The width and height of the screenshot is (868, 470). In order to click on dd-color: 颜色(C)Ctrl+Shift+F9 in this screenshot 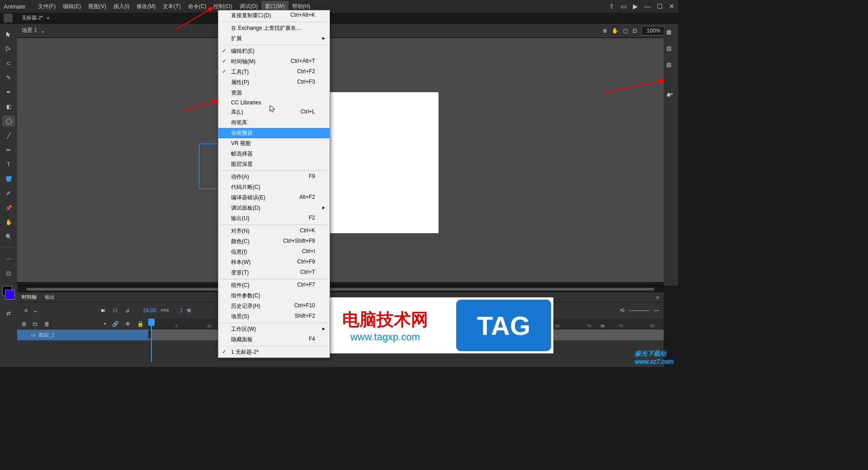, I will do `click(274, 241)`.